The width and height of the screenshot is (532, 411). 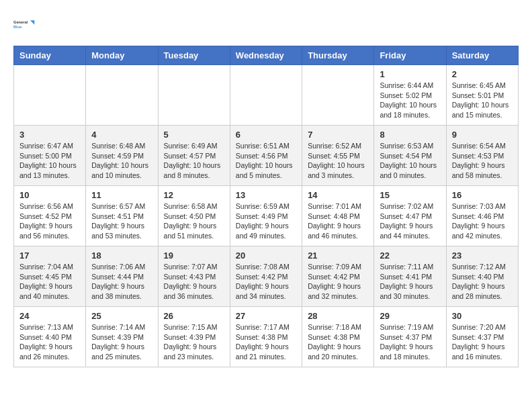 What do you see at coordinates (410, 316) in the screenshot?
I see `day-number: 29` at bounding box center [410, 316].